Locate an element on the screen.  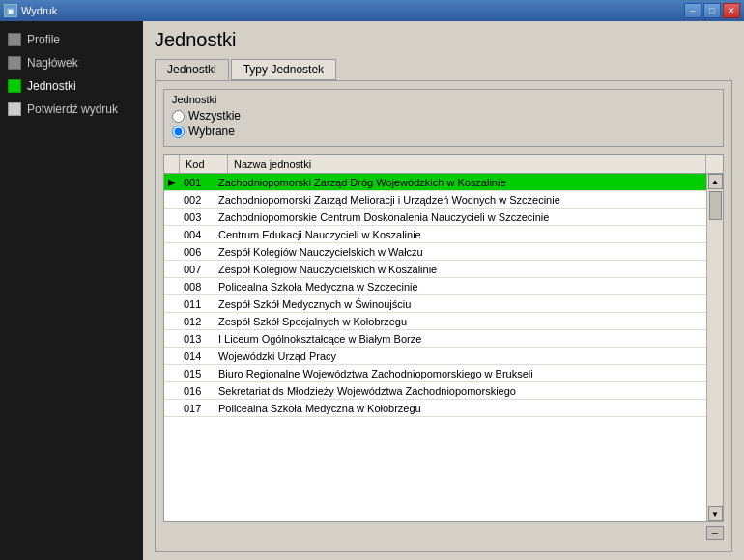
cell-kod: 012 is located at coordinates (197, 322).